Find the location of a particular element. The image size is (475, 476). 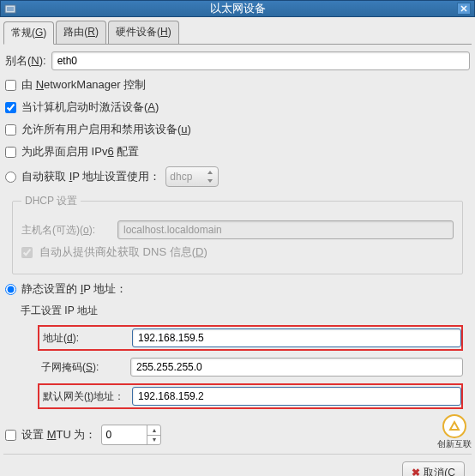

allowusers-label: 允许所有用户启用和禁用该设备(u) is located at coordinates (106, 130).